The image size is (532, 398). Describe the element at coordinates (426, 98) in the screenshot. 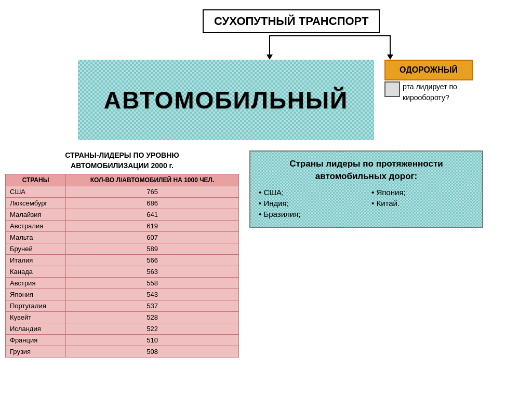

I see `right-info-line2: кирообороту?` at that location.